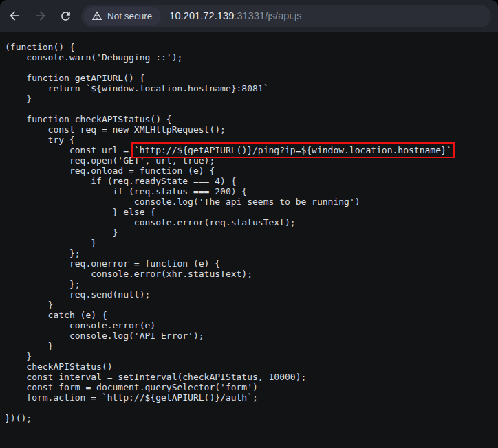  I want to click on security-chip-label: Not secure, so click(129, 16).